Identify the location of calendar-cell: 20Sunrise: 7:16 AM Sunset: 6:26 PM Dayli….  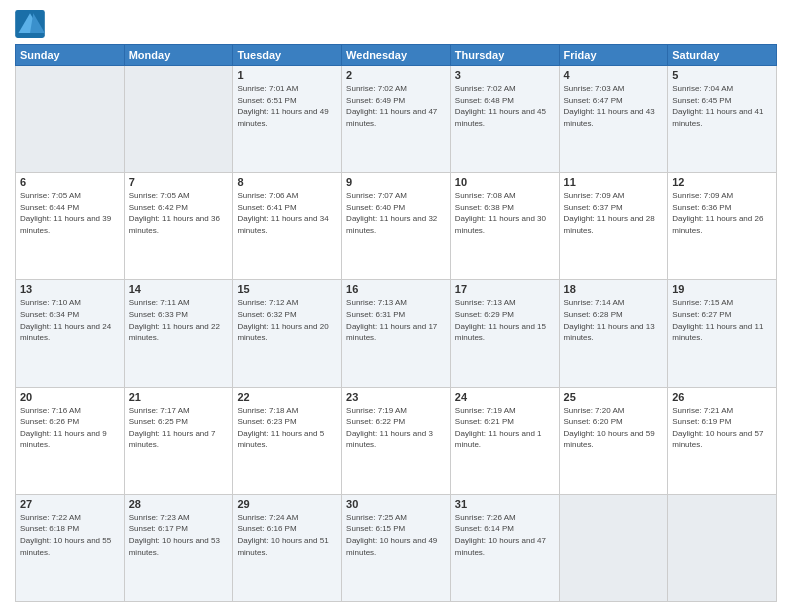
(70, 440).